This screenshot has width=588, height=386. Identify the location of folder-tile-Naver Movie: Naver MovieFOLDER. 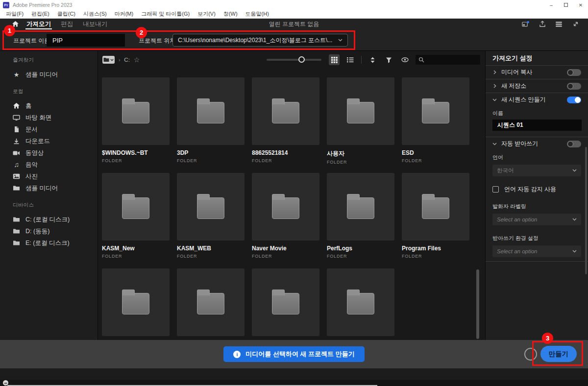
(286, 220).